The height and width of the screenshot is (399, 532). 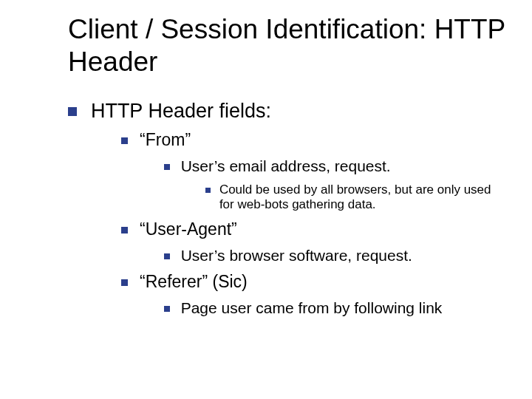 What do you see at coordinates (361, 197) in the screenshot?
I see `bullet-text: Could be used by all browsers, but are o…` at bounding box center [361, 197].